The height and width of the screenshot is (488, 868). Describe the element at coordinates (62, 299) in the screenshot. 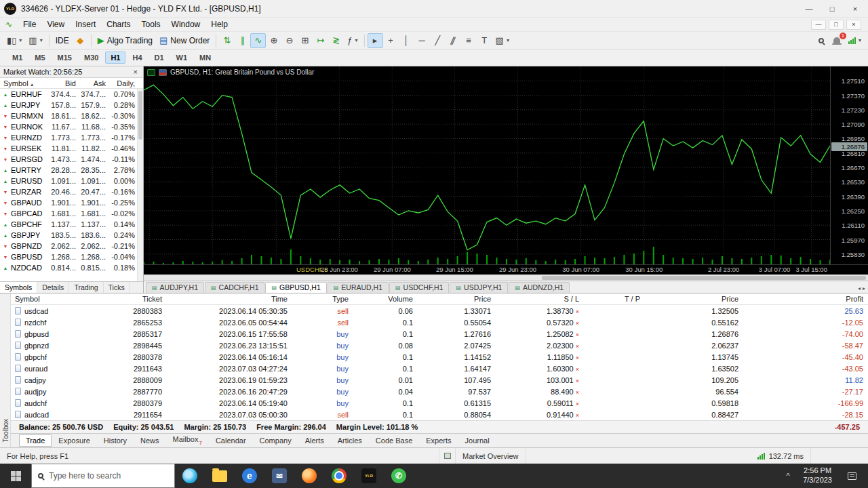

I see `trade-col-symbol: Symbol` at that location.